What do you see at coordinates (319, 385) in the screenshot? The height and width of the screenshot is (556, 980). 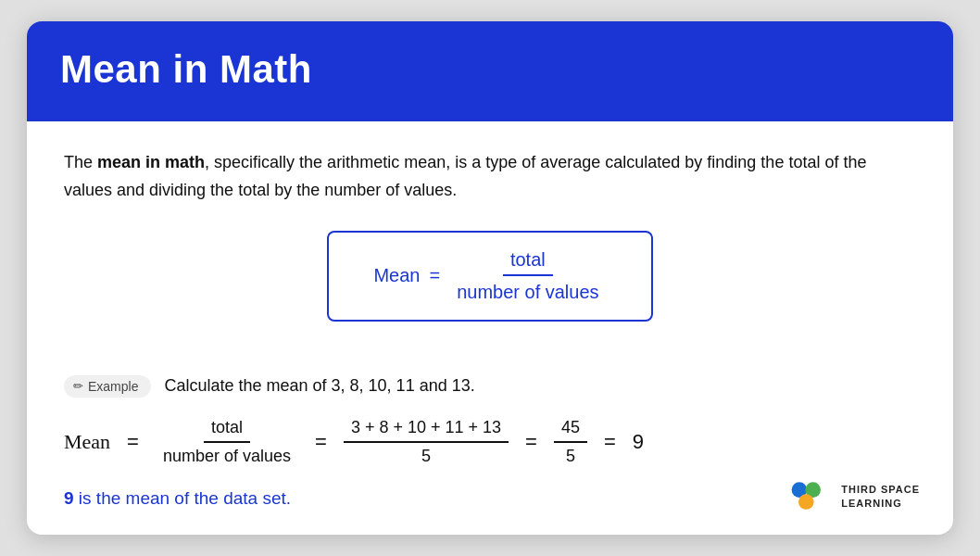 I see `example-text: Calculate the mean of 3, 8, 10, 11 and 1…` at bounding box center [319, 385].